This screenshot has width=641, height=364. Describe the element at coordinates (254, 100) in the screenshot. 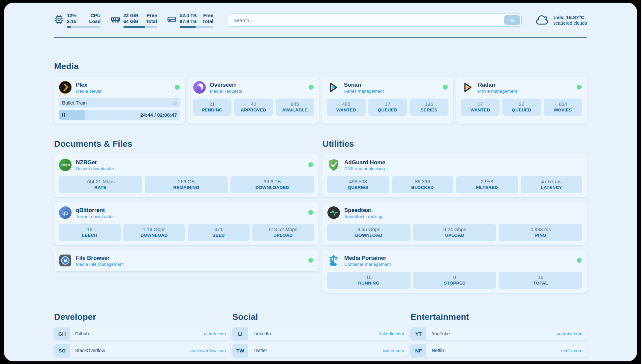

I see `app-card-overseerr: Overseerr Media Requests 21PENDING 40APP…` at that location.